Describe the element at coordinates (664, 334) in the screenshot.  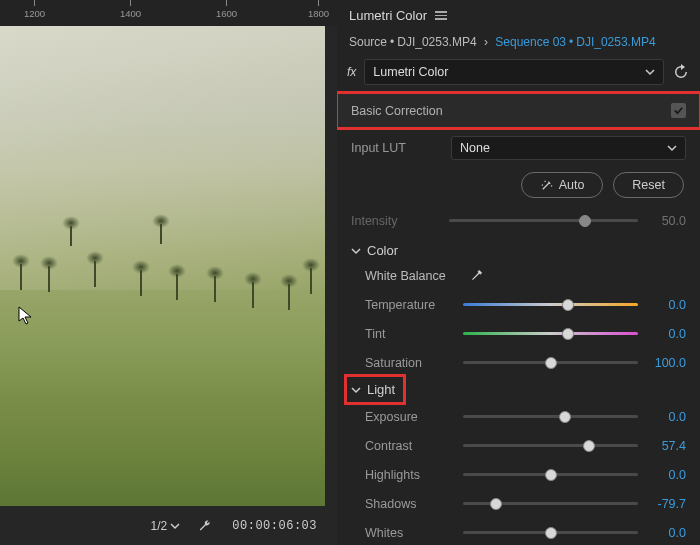
I see `tint-value: 0.0` at that location.